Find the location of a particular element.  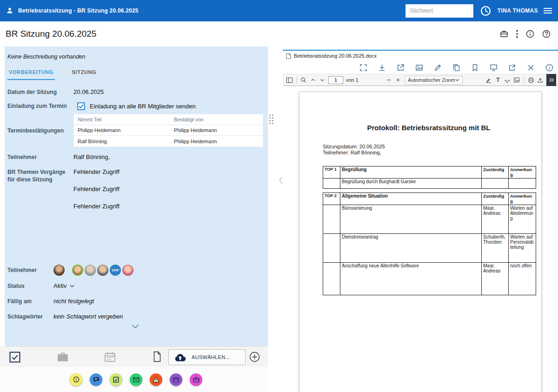

field-schlagwoerter: Schlagwörter kein Schlagwort vergeben is located at coordinates (135, 317).